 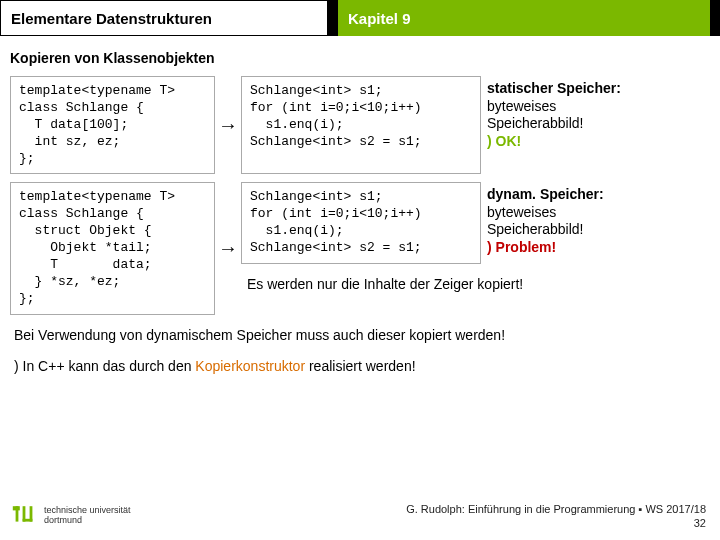 What do you see at coordinates (24, 516) in the screenshot?
I see `tu-logo-icon` at bounding box center [24, 516].